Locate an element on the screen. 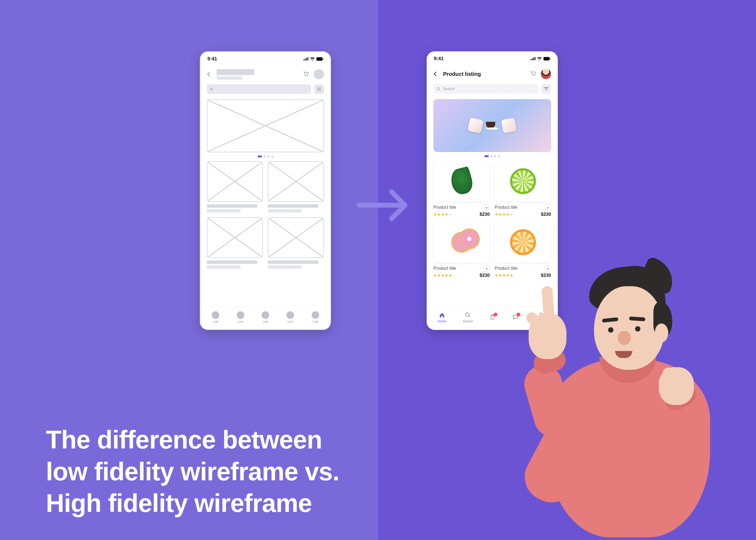 This screenshot has height=540, width=756. bottom-nav: Link Link Link Link Link is located at coordinates (265, 318).